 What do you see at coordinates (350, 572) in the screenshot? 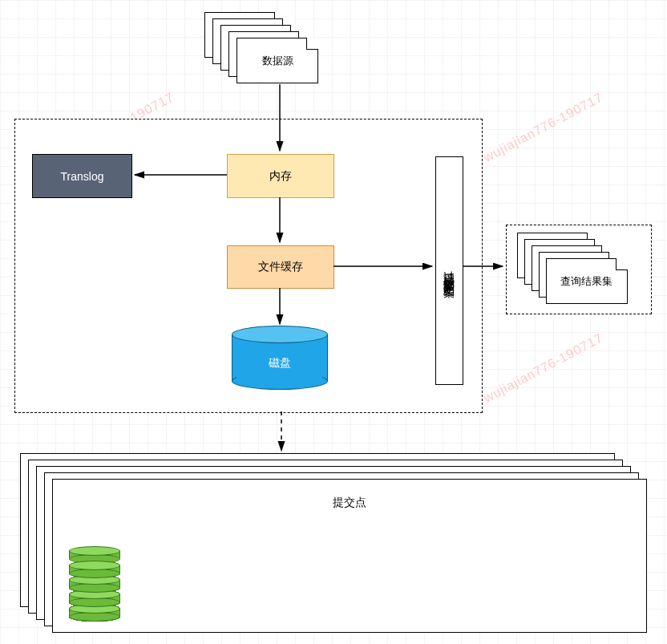
I see `segment-chart` at bounding box center [350, 572].